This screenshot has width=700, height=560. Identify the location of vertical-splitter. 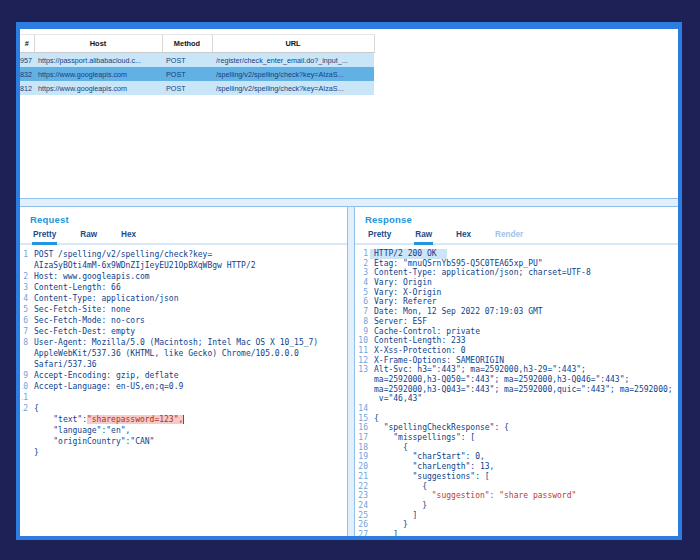
(351, 372).